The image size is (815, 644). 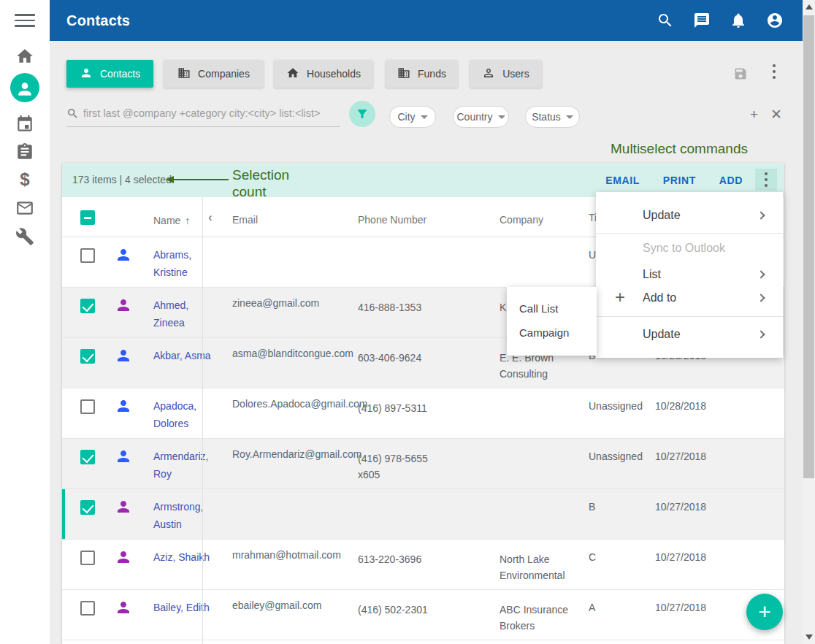 I want to click on plus-icon: +, so click(x=620, y=297).